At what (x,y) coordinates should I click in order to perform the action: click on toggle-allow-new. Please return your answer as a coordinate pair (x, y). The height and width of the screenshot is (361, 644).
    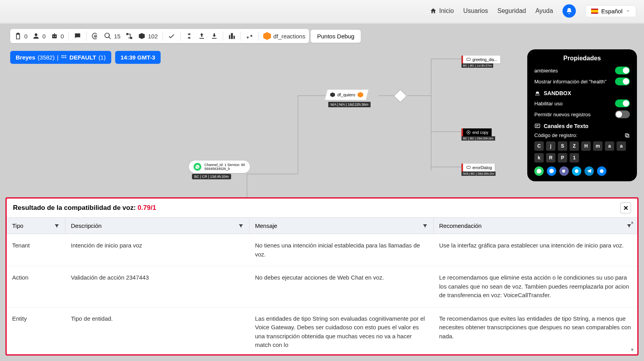
    Looking at the image, I should click on (622, 114).